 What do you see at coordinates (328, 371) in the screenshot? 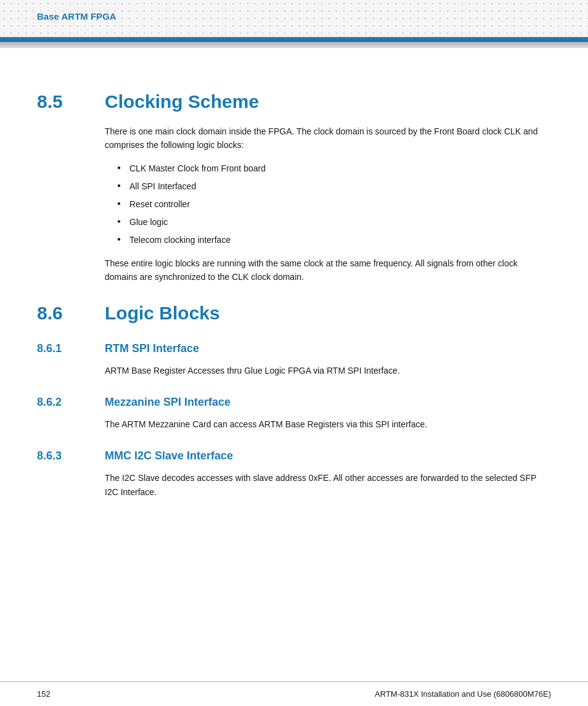
I see `section-8-6-1-body: ARTM Base Register Accesses thru Glue Lo…` at bounding box center [328, 371].